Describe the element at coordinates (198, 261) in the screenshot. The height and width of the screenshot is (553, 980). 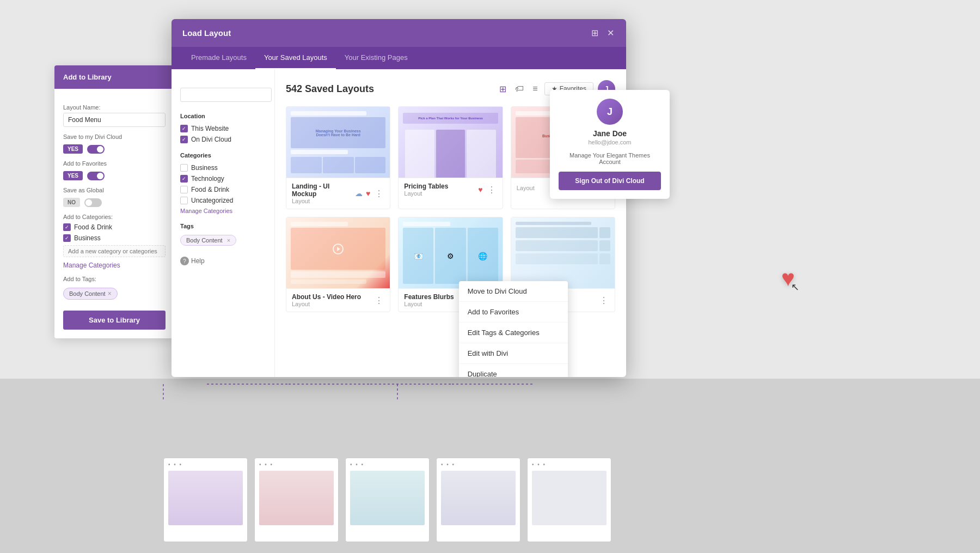
I see `help-label: Help` at that location.